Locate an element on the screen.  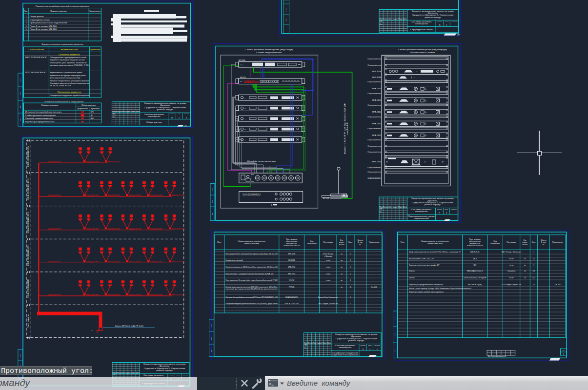
svg-text:Оборудование структурированных: Оборудование структурированных сетей, is located at coordinates (68, 58).